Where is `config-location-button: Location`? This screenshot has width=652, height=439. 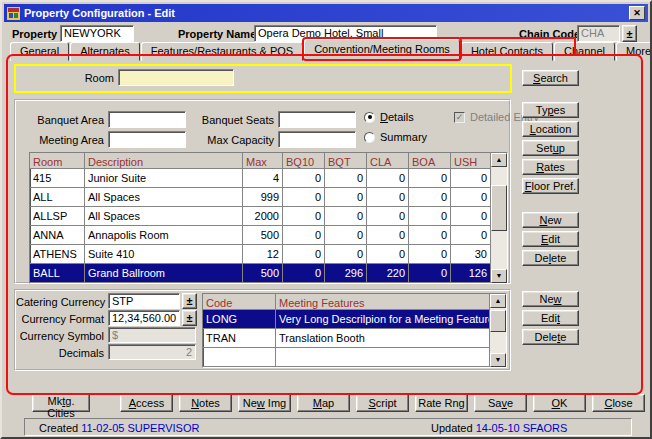 config-location-button: Location is located at coordinates (550, 129).